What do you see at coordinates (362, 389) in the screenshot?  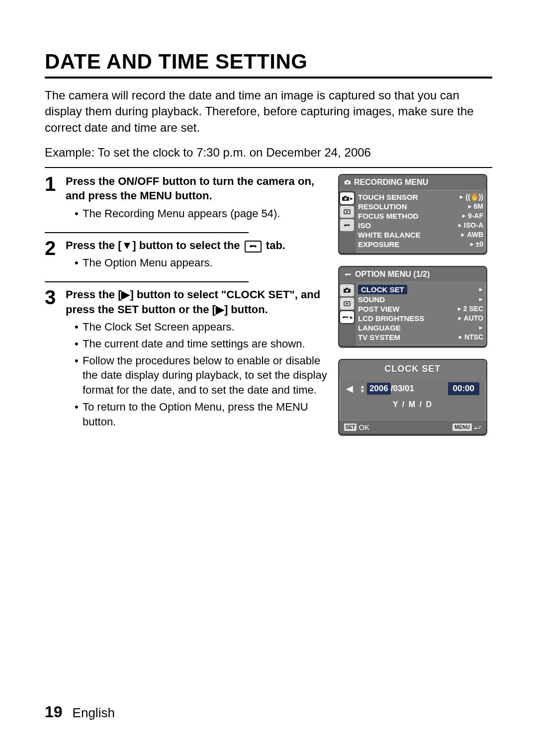 I see `updown-icon: ▲▼` at bounding box center [362, 389].